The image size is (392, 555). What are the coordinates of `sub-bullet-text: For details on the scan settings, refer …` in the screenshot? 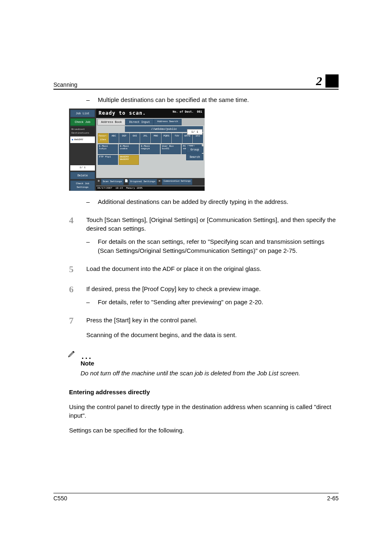 It's located at (218, 246).